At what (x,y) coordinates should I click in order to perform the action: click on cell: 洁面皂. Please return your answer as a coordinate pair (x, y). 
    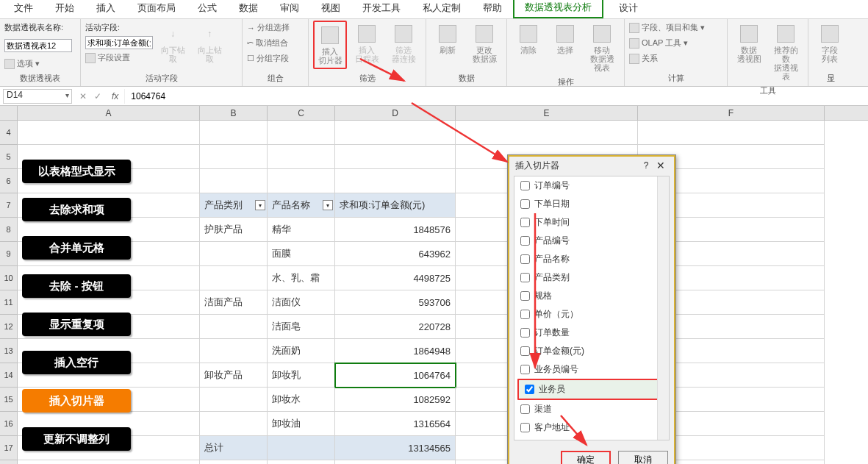
    Looking at the image, I should click on (301, 326).